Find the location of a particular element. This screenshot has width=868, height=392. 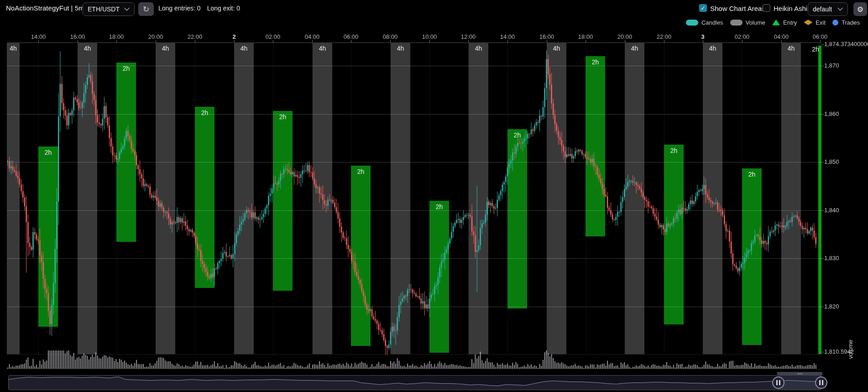

y-axis-label: 1,830 is located at coordinates (831, 258).